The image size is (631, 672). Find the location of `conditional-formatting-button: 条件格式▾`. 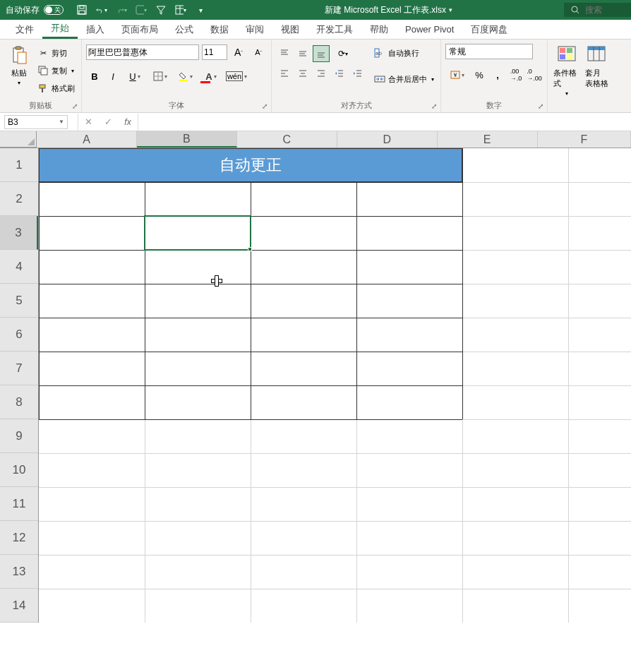

conditional-formatting-button: 条件格式▾ is located at coordinates (567, 71).